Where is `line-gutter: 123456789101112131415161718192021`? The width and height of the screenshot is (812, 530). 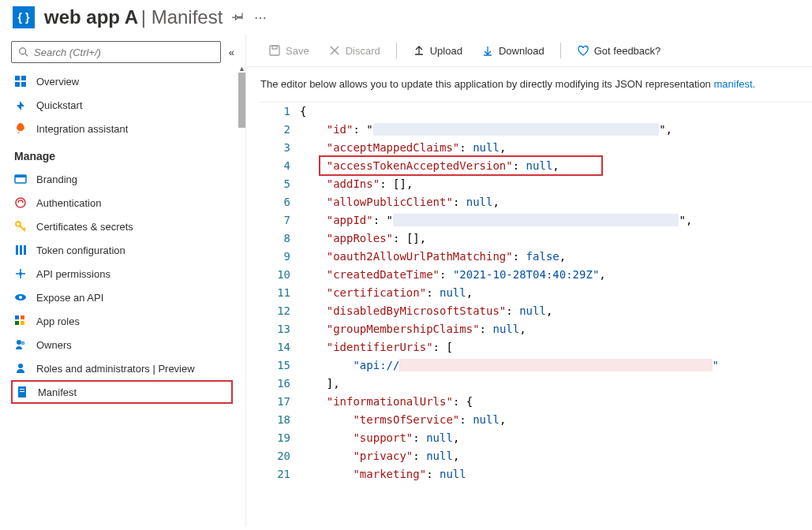 line-gutter: 123456789101112131415161718192021 is located at coordinates (280, 315).